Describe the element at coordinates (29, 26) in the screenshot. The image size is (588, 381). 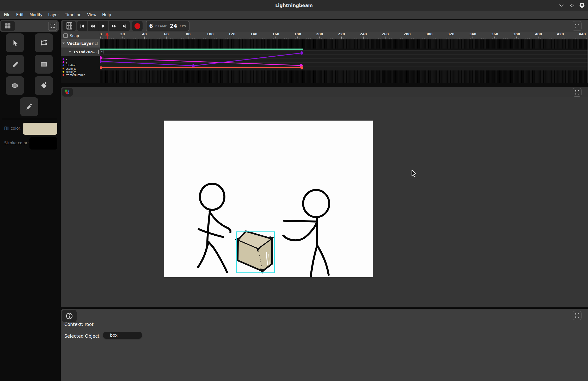
I see `tools-panel-header` at that location.